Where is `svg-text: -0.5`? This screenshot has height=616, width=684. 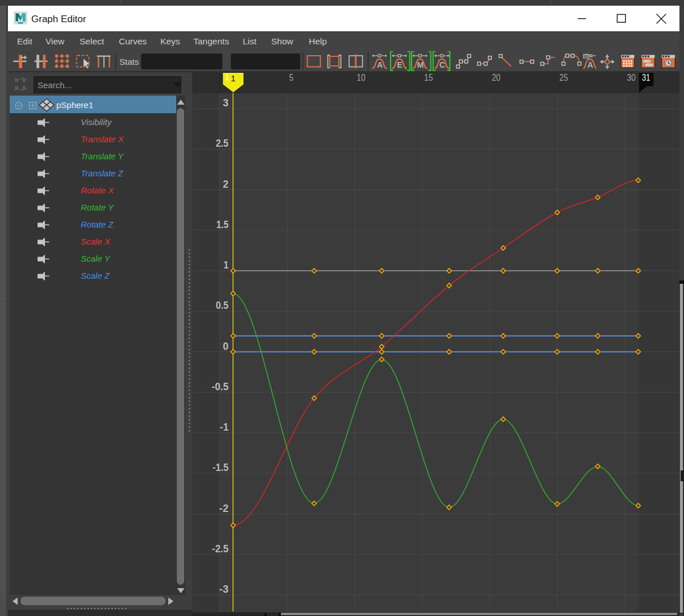 svg-text: -0.5 is located at coordinates (220, 387).